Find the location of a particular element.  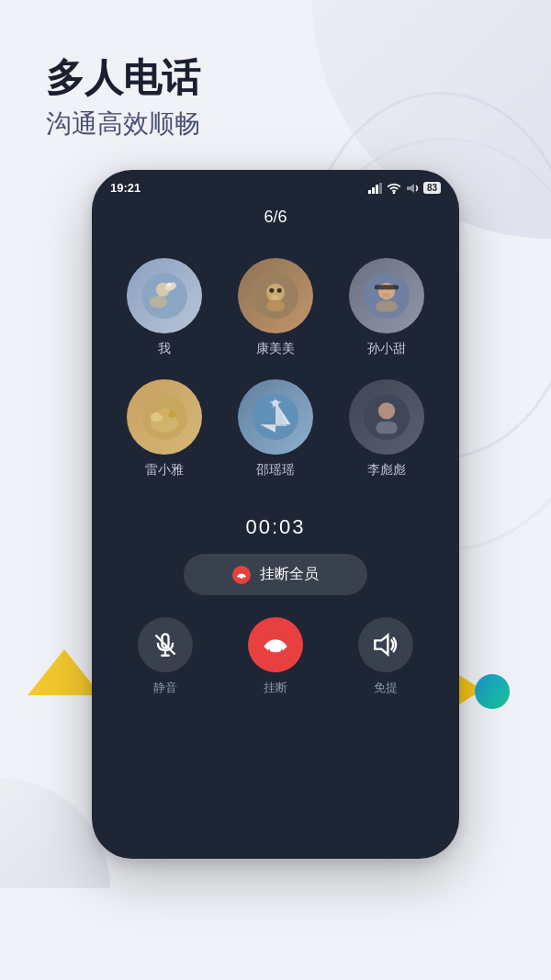

contact-item: 李彪彪 is located at coordinates (388, 429).